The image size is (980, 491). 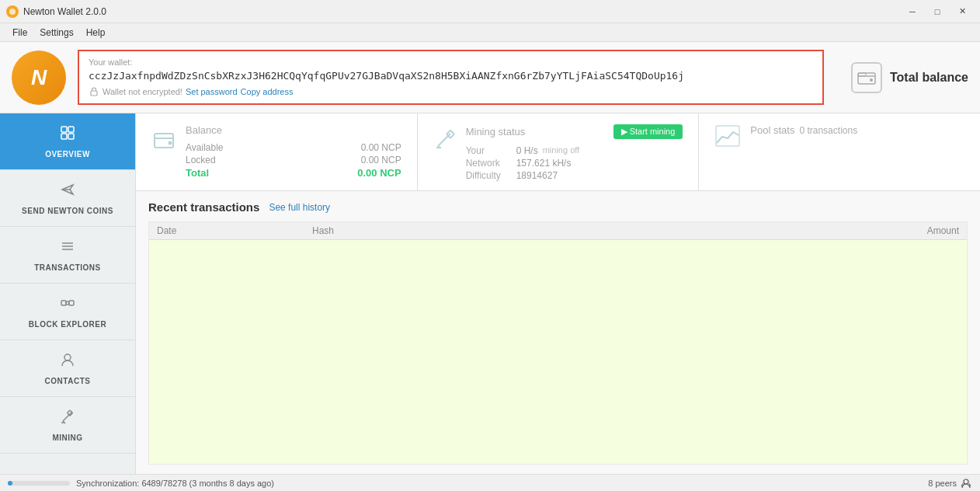 What do you see at coordinates (950, 483) in the screenshot?
I see `status-right: 8 peers` at bounding box center [950, 483].